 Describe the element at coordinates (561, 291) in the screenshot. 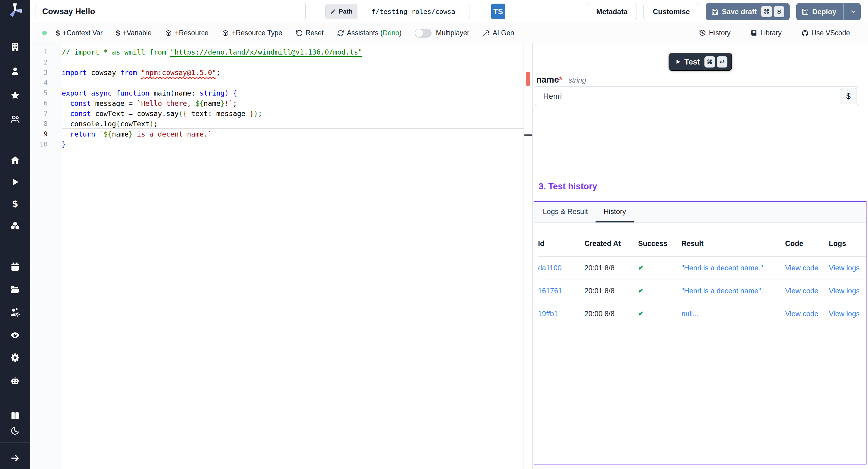

I see `run-id-link: 161761` at that location.